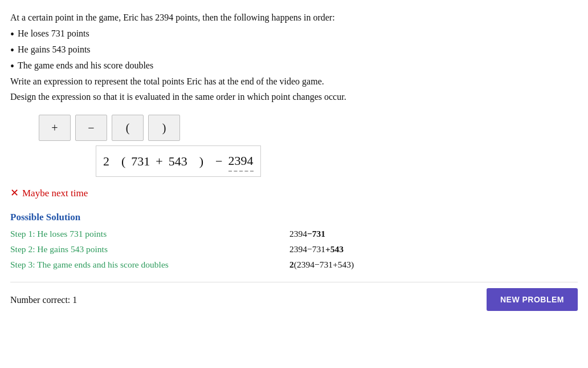 The width and height of the screenshot is (588, 368). Describe the element at coordinates (294, 250) in the screenshot. I see `solution-step-2: Step 2: He gains 543 points 2394−731+543` at that location.